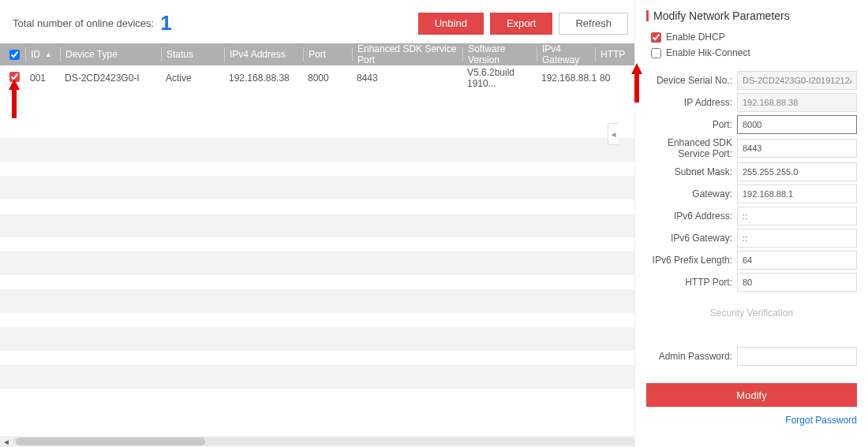 The image size is (868, 447). Describe the element at coordinates (522, 24) in the screenshot. I see `export-button: Export` at that location.